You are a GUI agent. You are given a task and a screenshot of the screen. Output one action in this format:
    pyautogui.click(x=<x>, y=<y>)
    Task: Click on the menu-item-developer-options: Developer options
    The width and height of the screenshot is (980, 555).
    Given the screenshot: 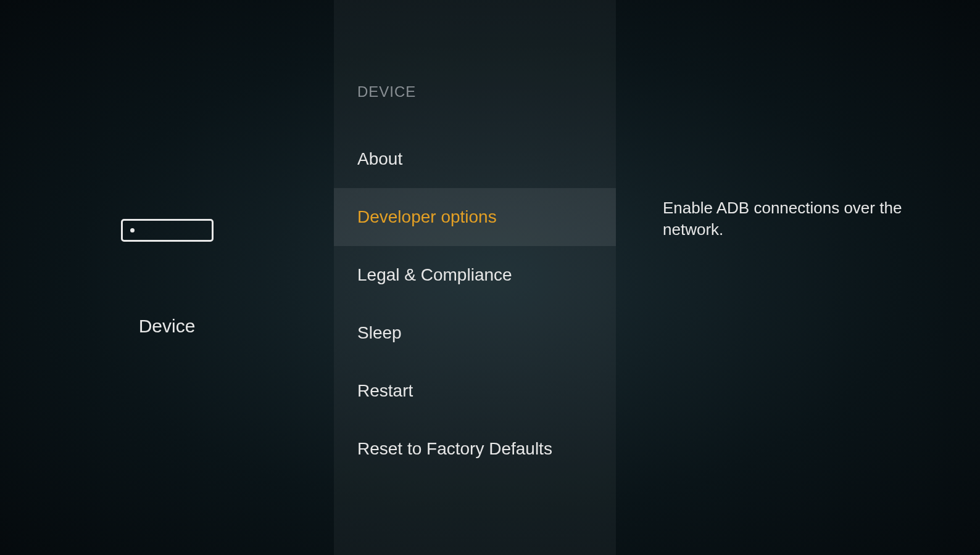 What is the action you would take?
    pyautogui.click(x=475, y=217)
    